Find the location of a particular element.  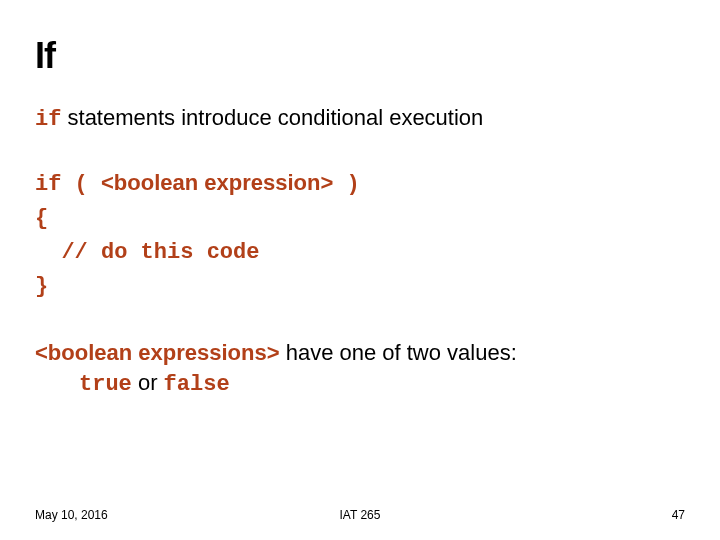

explanation-text: have one of two values: is located at coordinates (398, 352).